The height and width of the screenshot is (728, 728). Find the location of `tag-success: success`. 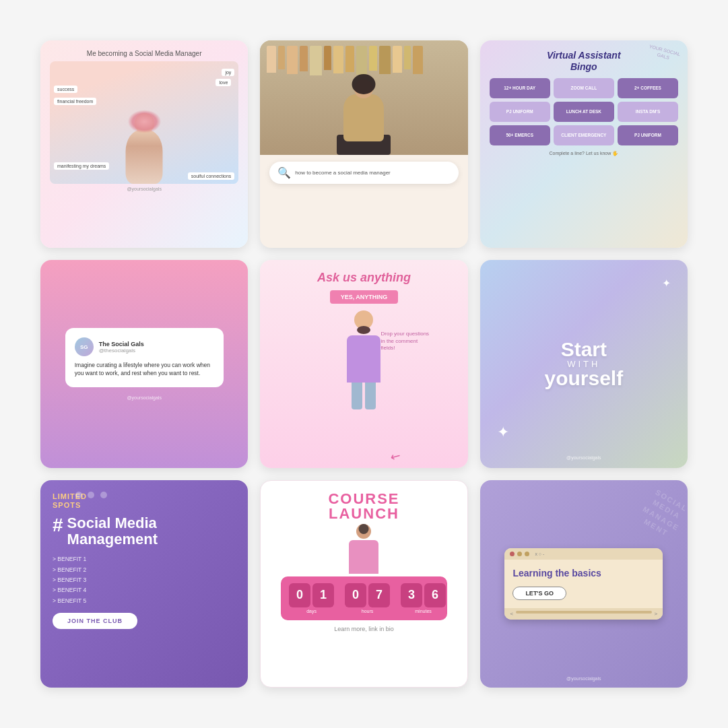

tag-success: success is located at coordinates (66, 89).